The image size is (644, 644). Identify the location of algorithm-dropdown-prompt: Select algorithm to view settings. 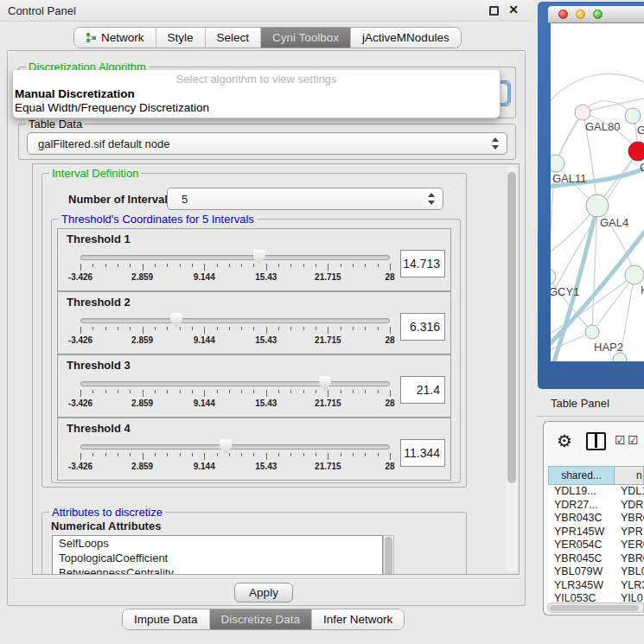
(256, 80).